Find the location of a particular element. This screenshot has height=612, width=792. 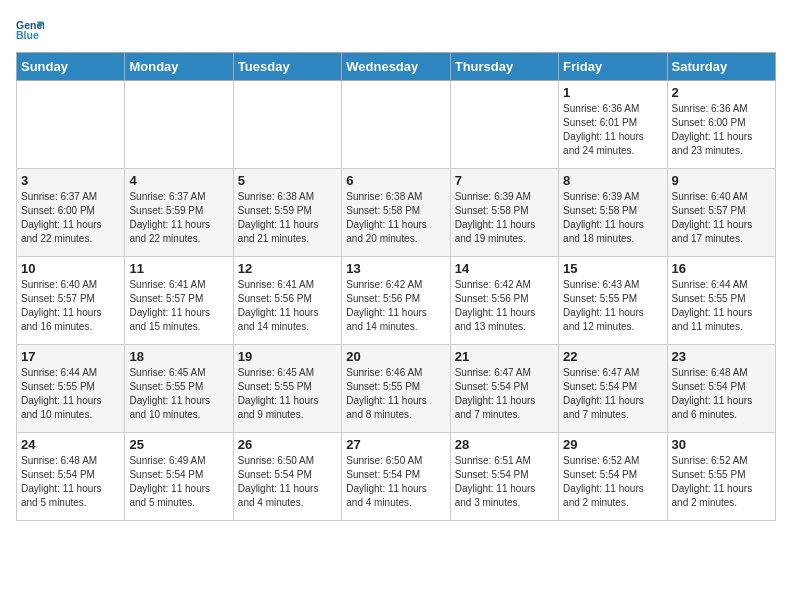

col-header-thursday: Thursday is located at coordinates (504, 67).